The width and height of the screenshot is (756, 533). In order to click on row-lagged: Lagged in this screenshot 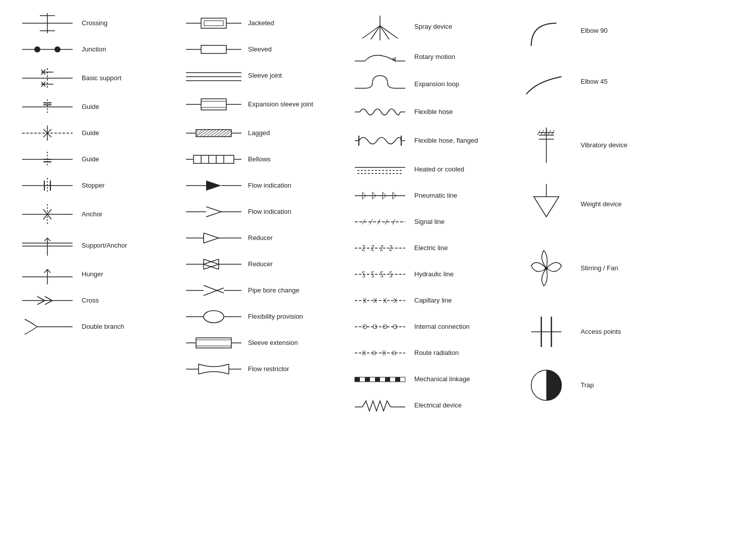, I will do `click(265, 133)`.